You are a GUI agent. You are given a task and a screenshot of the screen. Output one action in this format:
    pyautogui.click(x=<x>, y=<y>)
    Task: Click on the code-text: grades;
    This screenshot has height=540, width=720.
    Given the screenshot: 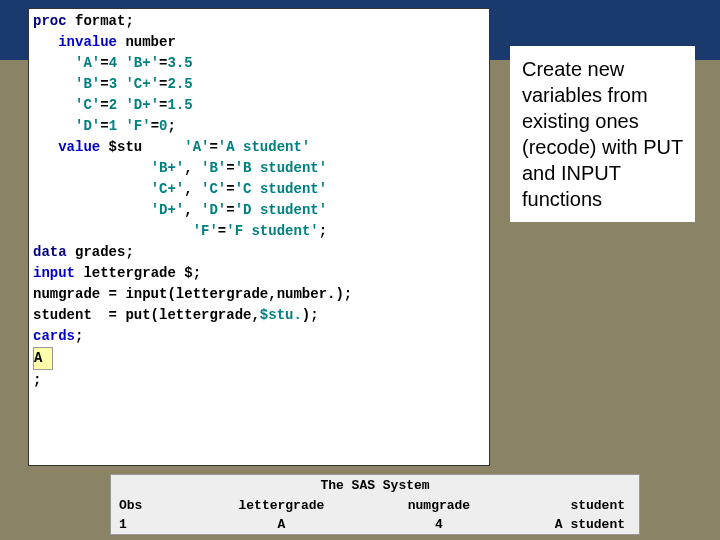 What is the action you would take?
    pyautogui.click(x=100, y=252)
    